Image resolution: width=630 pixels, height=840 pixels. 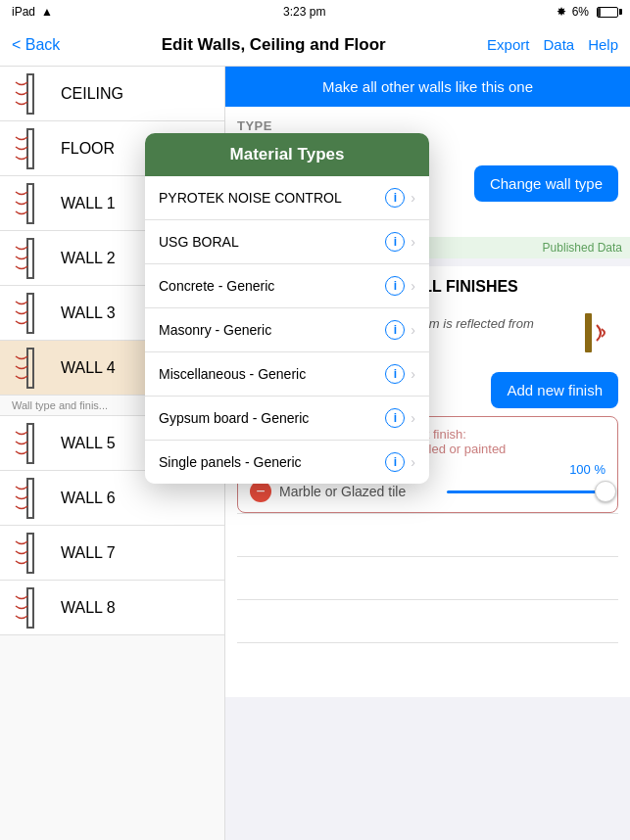 I want to click on dropdown-item-label-concrete: Concrete - Generic, so click(x=272, y=286).